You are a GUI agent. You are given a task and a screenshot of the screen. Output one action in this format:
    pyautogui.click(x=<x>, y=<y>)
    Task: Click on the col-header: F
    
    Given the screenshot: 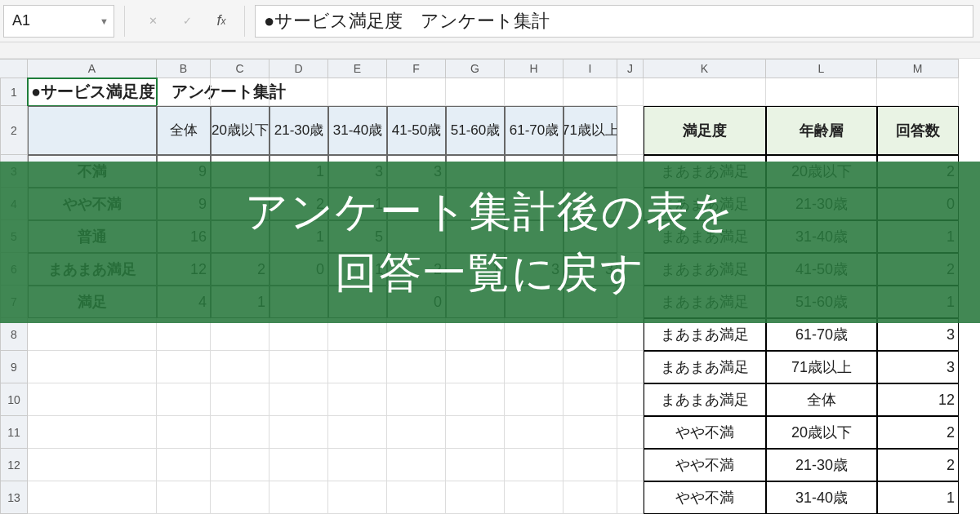 What is the action you would take?
    pyautogui.click(x=416, y=69)
    